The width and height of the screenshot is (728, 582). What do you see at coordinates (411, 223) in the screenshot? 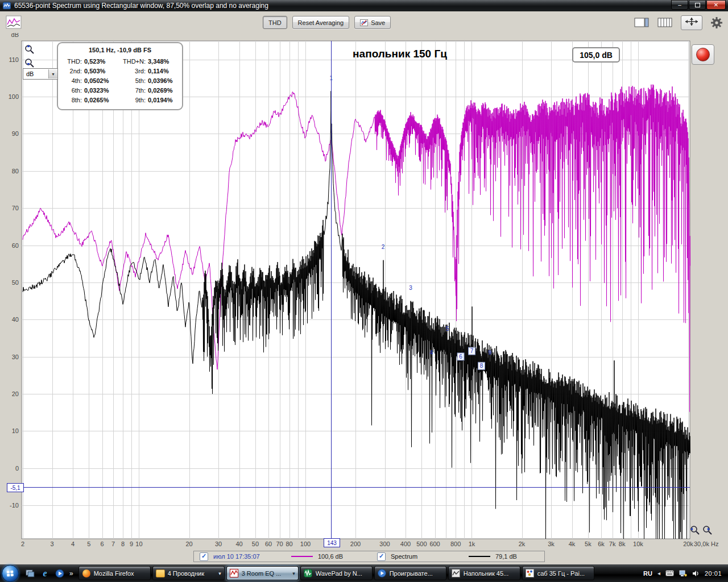
I see `harmonic-markers: 123456789` at bounding box center [411, 223].